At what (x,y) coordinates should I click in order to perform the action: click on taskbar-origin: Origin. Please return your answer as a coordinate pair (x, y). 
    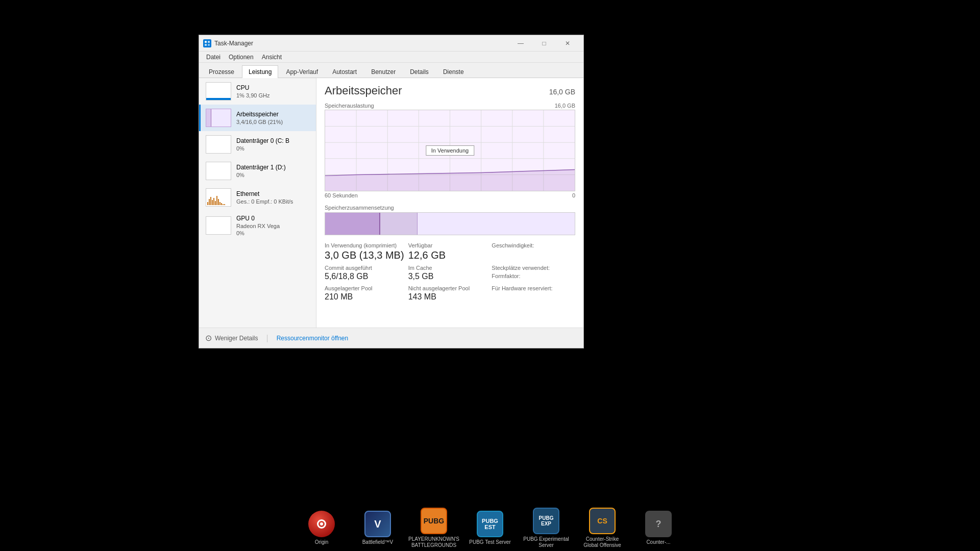
    Looking at the image, I should click on (322, 528).